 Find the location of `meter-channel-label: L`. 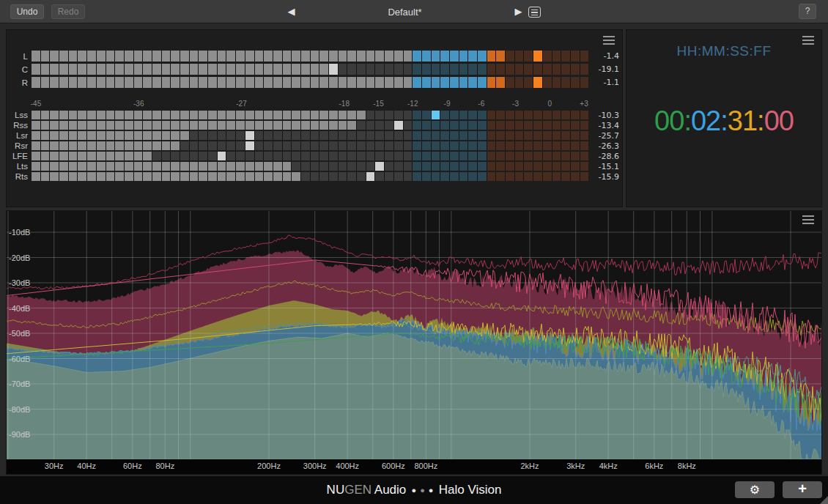

meter-channel-label: L is located at coordinates (21, 56).